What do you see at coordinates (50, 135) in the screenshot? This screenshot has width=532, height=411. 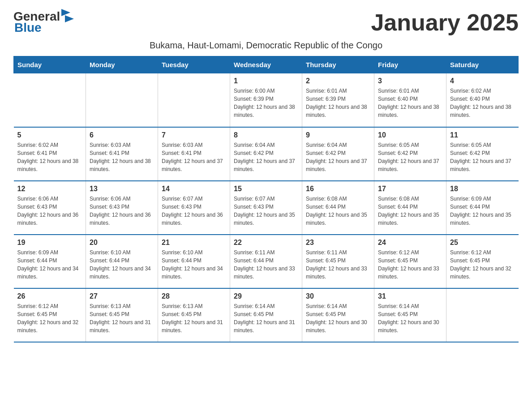 I see `day-number: 5` at bounding box center [50, 135].